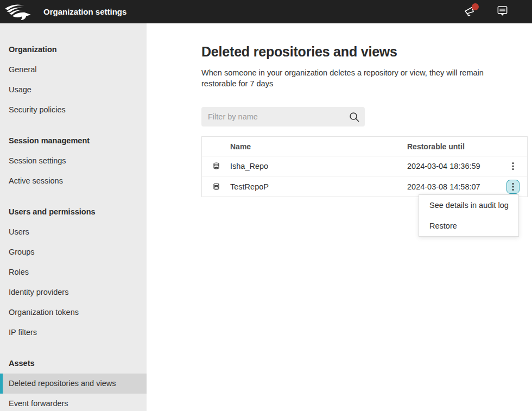  I want to click on topbar: Organization settings, so click(266, 12).